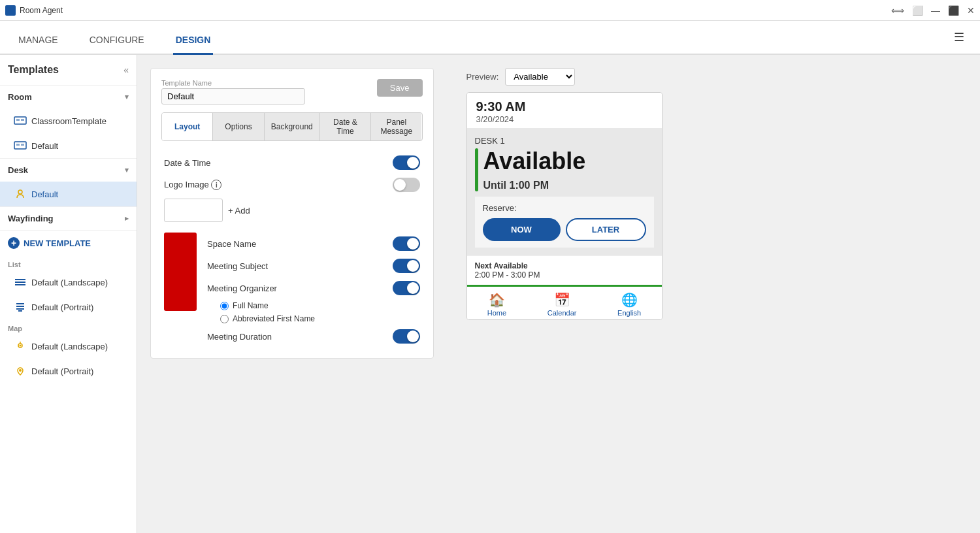  I want to click on device-next-time: 2:00 PM - 3:00 PM, so click(564, 275).